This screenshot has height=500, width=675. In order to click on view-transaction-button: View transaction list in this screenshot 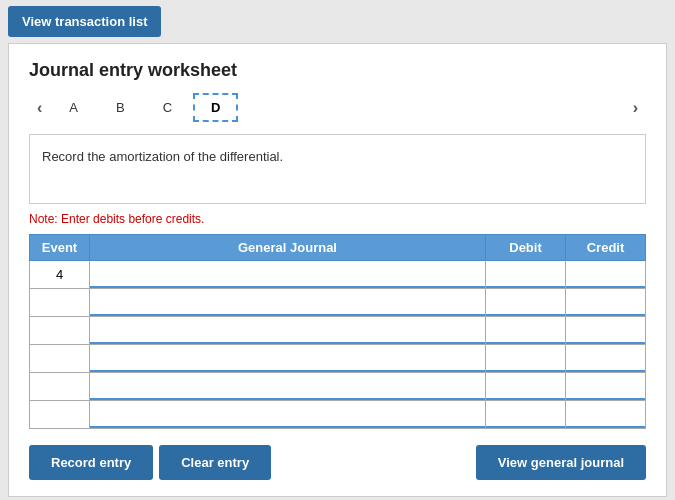, I will do `click(84, 22)`.